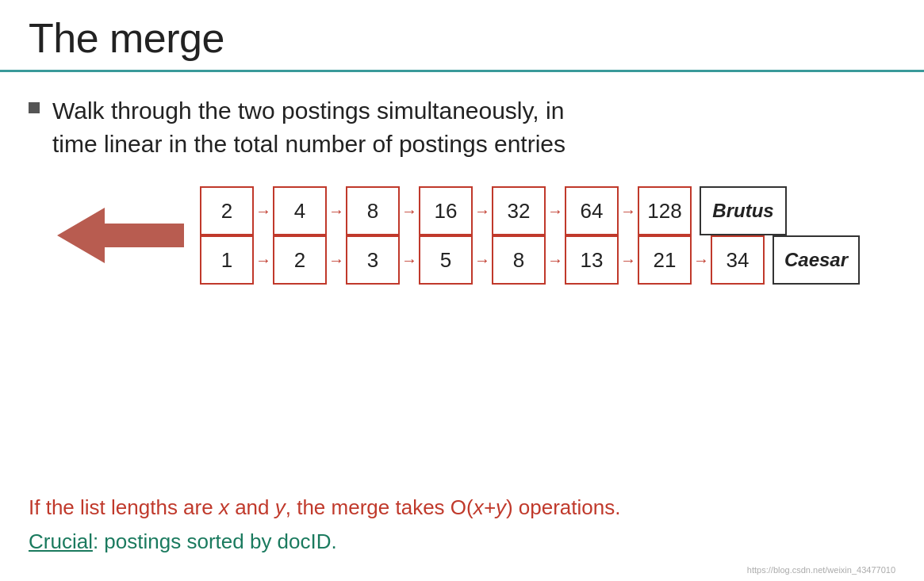  Describe the element at coordinates (555, 260) in the screenshot. I see `c-arrow-5: →` at that location.